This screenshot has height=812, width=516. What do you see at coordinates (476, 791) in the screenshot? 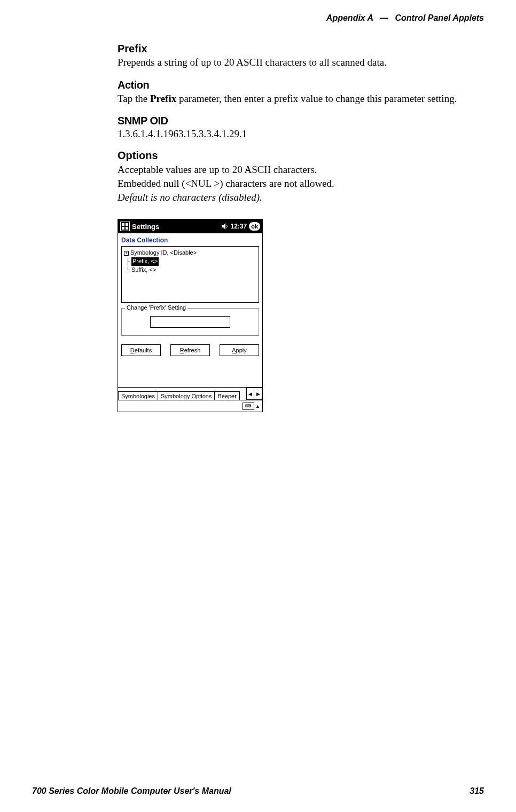
I see `footer-page-number: 315` at bounding box center [476, 791].